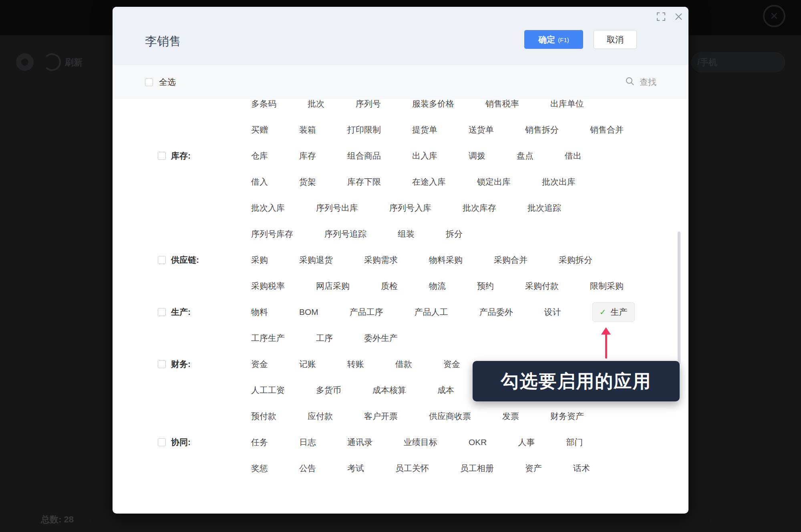 This screenshot has width=801, height=532. Describe the element at coordinates (421, 442) in the screenshot. I see `app-item: 业绩目标` at that location.